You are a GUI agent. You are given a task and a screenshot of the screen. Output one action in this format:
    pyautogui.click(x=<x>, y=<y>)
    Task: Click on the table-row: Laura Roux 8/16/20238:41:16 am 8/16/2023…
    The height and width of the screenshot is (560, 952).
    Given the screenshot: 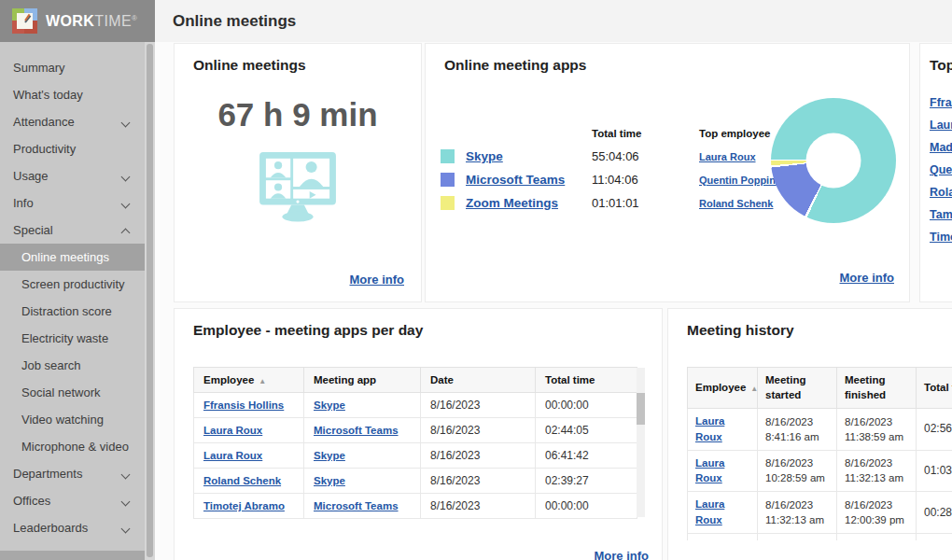 What is the action you would take?
    pyautogui.click(x=819, y=429)
    